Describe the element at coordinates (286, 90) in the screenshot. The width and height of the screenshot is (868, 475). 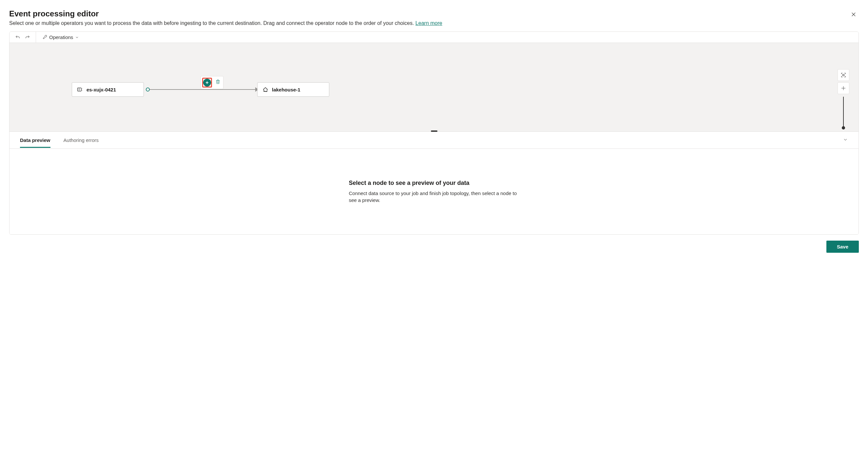
I see `destination-node-label: lakehouse-1` at that location.